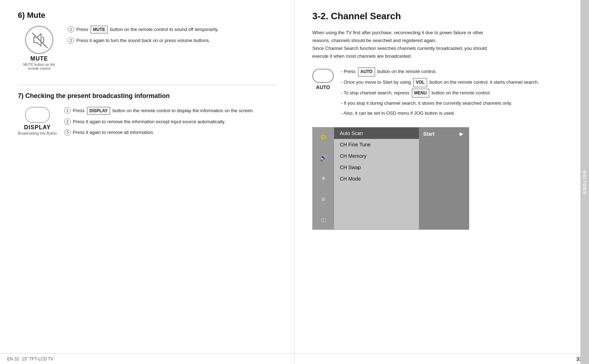 The image size is (589, 364). What do you see at coordinates (148, 30) in the screenshot?
I see `mute-step1-text: Press MUTE button on the remote control …` at bounding box center [148, 30].